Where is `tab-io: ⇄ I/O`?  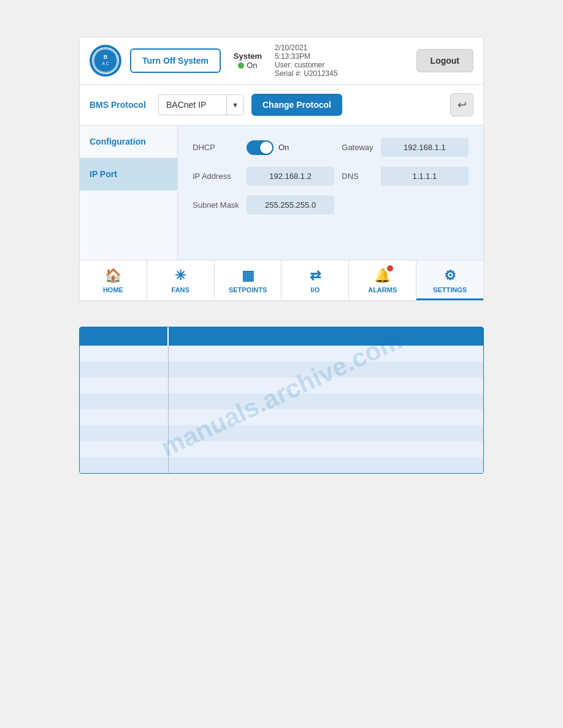 tab-io: ⇄ I/O is located at coordinates (315, 281).